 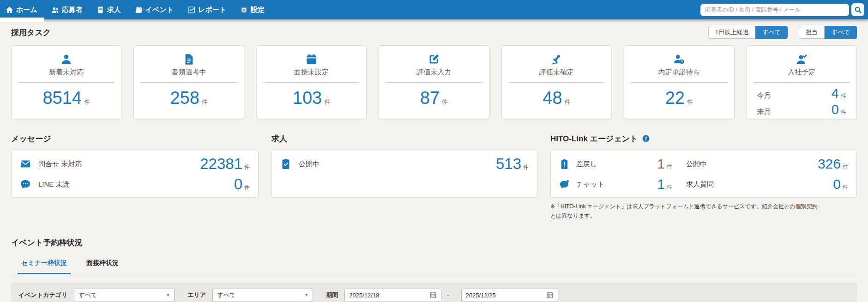 I want to click on event-filter-bar: イベントカテゴリ すべて ▼ エリア すべて ▼ 期間 2025/12/18 -…, so click(x=434, y=292).